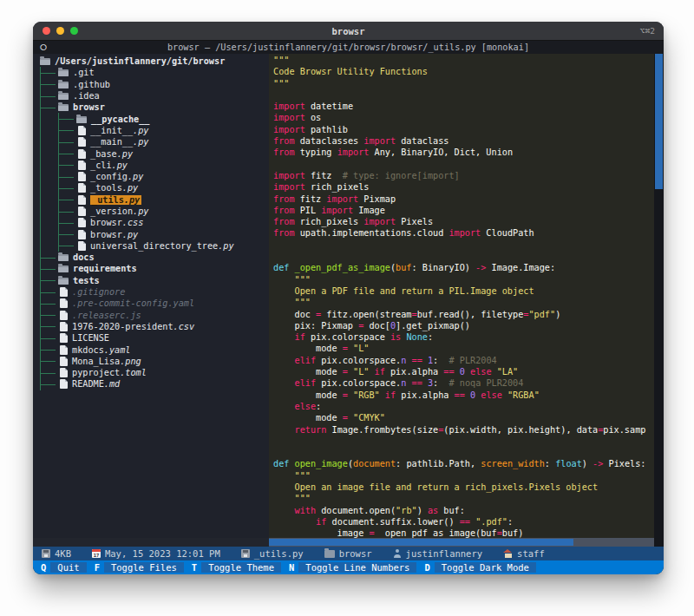 This screenshot has height=616, width=694. I want to click on file-stem: browsr, so click(106, 234).